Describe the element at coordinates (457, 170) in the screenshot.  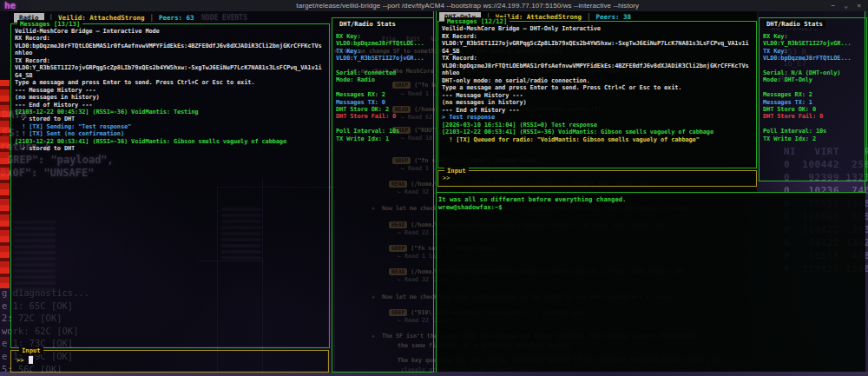
I see `right-input-label: Input` at that location.